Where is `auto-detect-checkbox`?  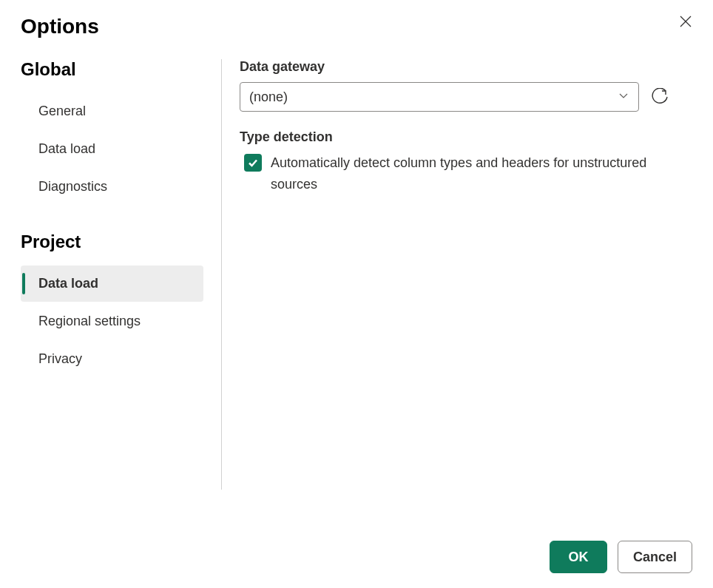
auto-detect-checkbox is located at coordinates (253, 163).